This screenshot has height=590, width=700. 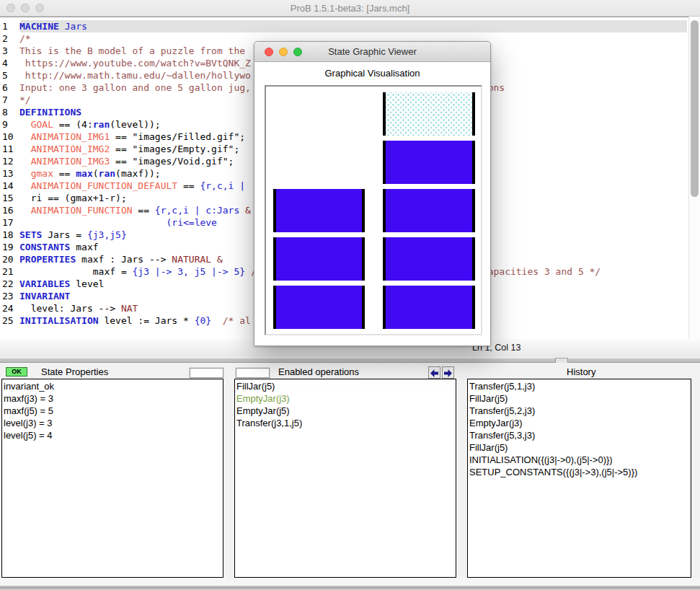 What do you see at coordinates (71, 149) in the screenshot?
I see `code-token-def: ANIMATION_IMG2` at bounding box center [71, 149].